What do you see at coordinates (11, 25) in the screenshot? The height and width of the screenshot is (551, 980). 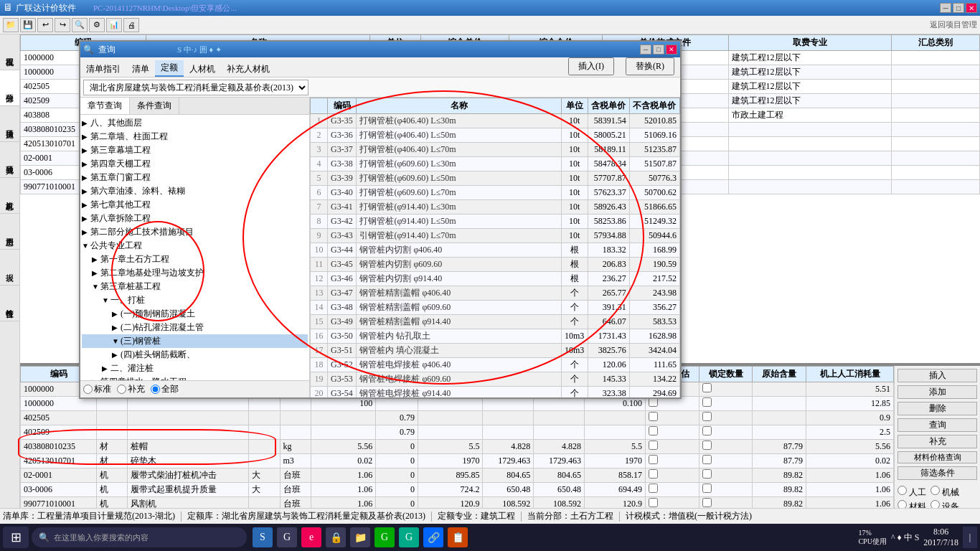 I see `toolbar-icon-1: 📁` at bounding box center [11, 25].